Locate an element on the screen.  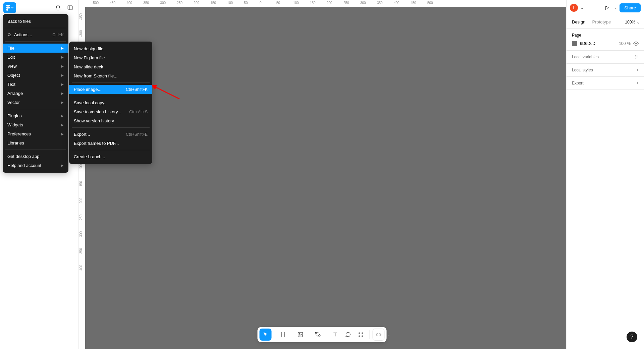
menu-widgets: Widgets ▶ is located at coordinates (36, 125).